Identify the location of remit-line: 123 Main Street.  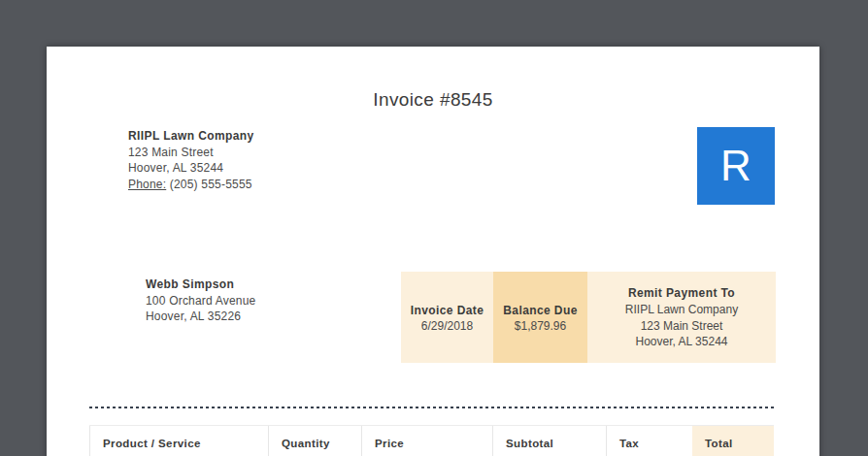
(682, 326).